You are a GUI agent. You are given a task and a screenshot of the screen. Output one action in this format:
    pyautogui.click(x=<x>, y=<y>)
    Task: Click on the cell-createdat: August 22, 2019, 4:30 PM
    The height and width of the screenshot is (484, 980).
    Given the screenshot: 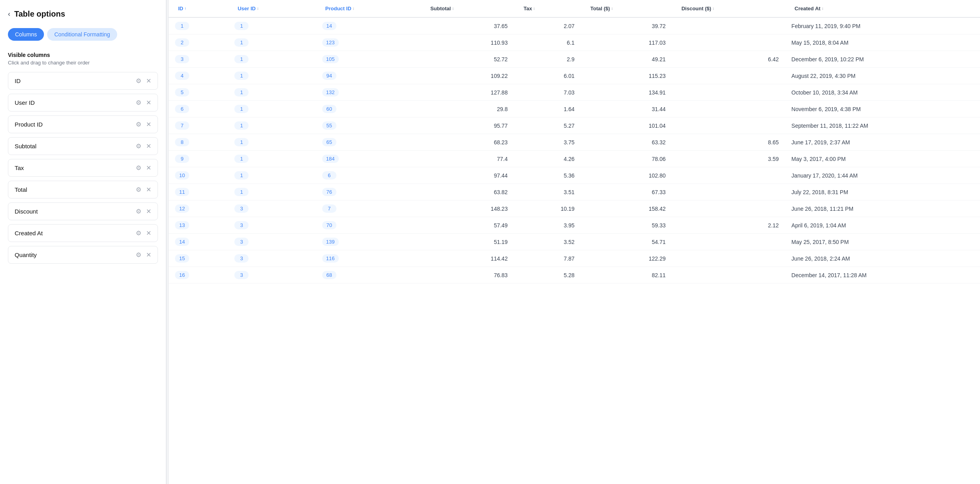 What is the action you would take?
    pyautogui.click(x=883, y=76)
    